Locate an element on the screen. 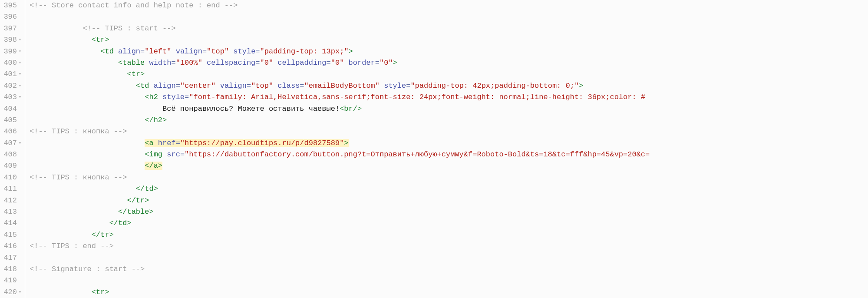  line-number-398: 398▾ is located at coordinates (11, 40).